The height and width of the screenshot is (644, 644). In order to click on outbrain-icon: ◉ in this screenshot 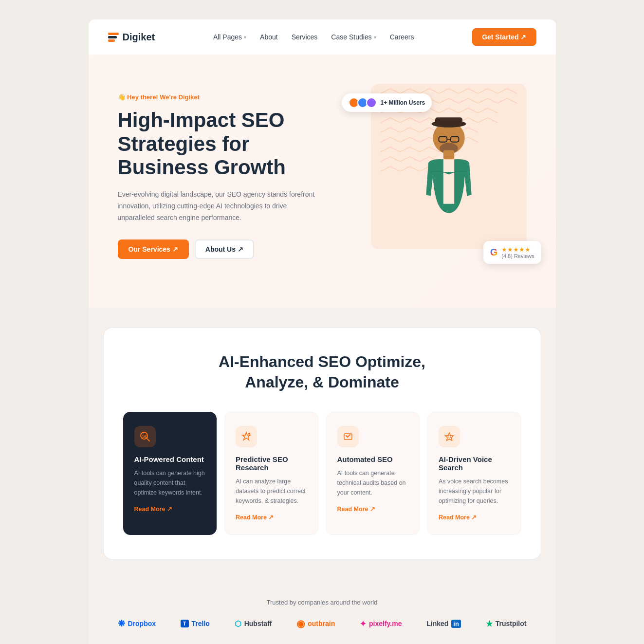, I will do `click(301, 624)`.